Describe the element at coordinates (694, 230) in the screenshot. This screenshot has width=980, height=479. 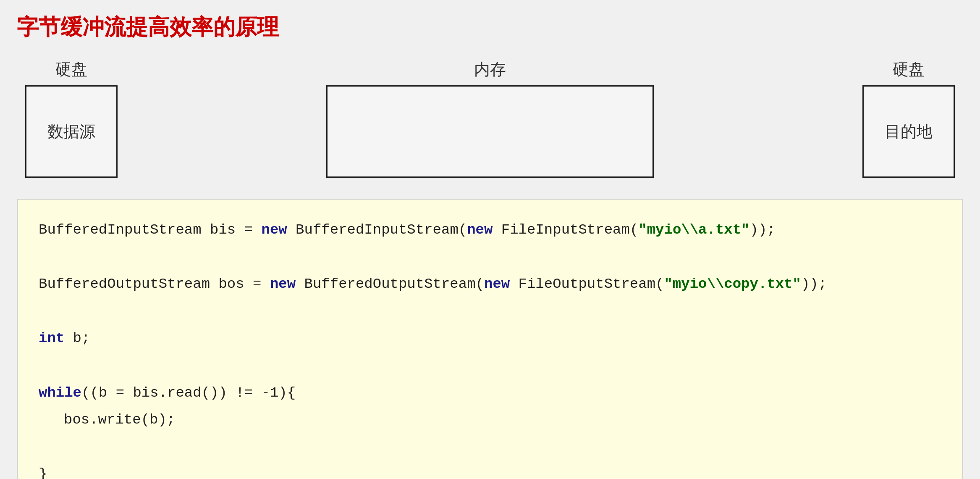
I see `str-1: "myio\\a.txt"` at that location.